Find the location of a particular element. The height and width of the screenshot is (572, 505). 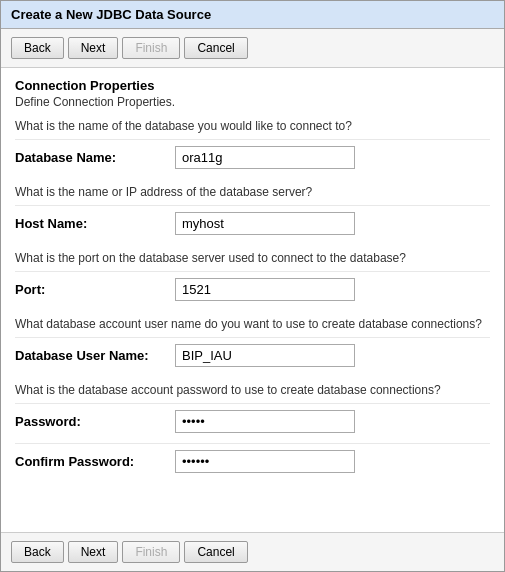

section-title: Connection Properties is located at coordinates (252, 86).